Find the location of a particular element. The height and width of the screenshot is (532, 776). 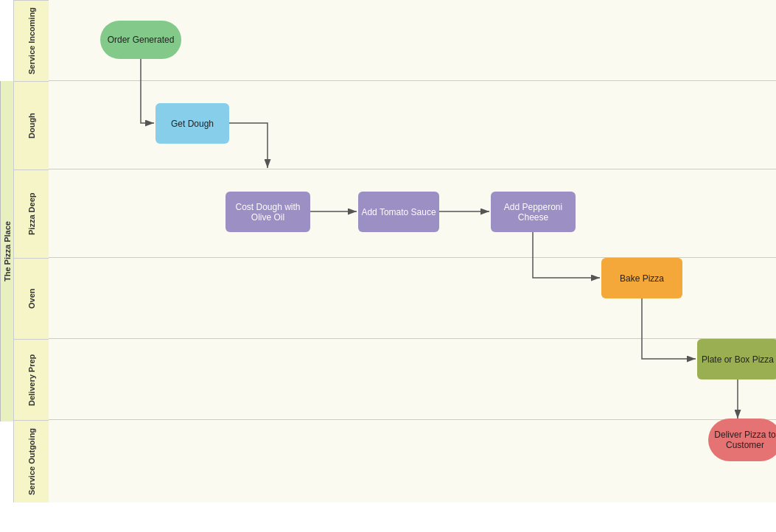

node-bake-pizza: Bake Pizza is located at coordinates (642, 279).